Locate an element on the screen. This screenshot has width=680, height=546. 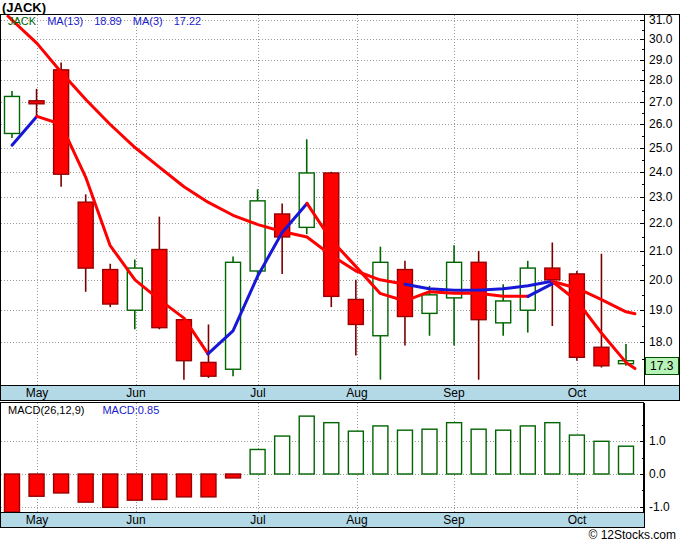
macd-legend: MACD(26,12,9)MACD:0.85 is located at coordinates (92, 410).